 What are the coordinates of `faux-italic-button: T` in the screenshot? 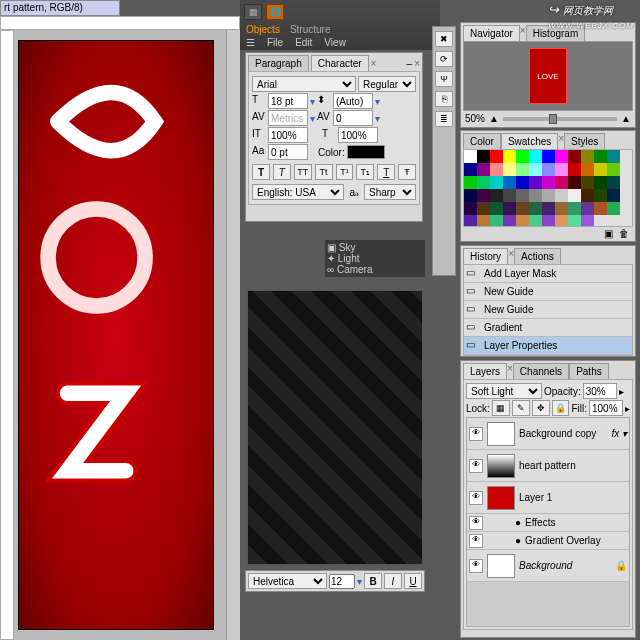 It's located at (282, 172).